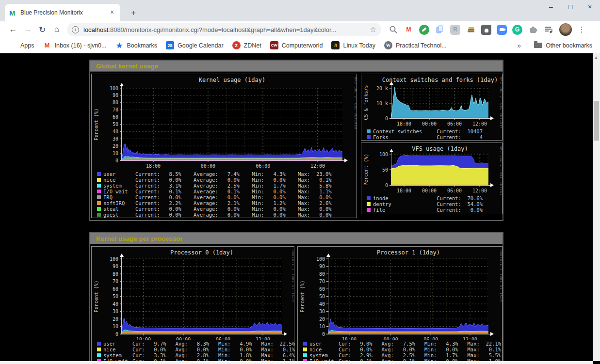 This screenshot has width=600, height=364. I want to click on legend-stats: Current: 0.1% Average: 0.1% Min: 0.0% Ma…, so click(234, 191).